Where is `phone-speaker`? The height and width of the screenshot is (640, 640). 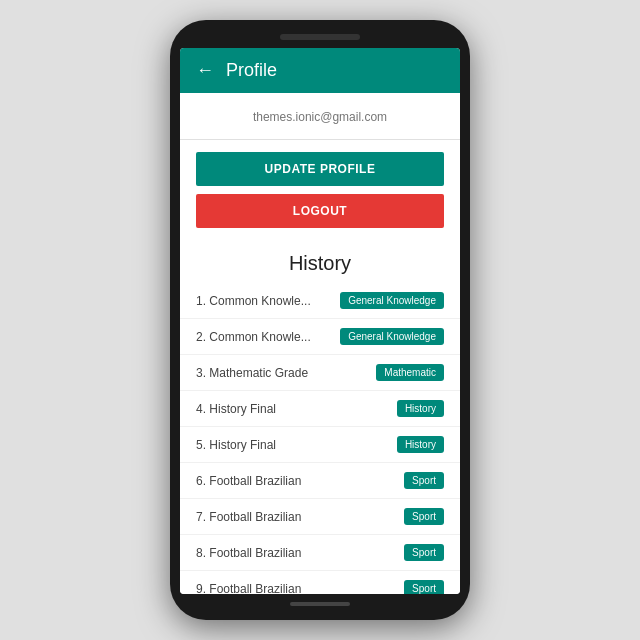
phone-speaker is located at coordinates (320, 37).